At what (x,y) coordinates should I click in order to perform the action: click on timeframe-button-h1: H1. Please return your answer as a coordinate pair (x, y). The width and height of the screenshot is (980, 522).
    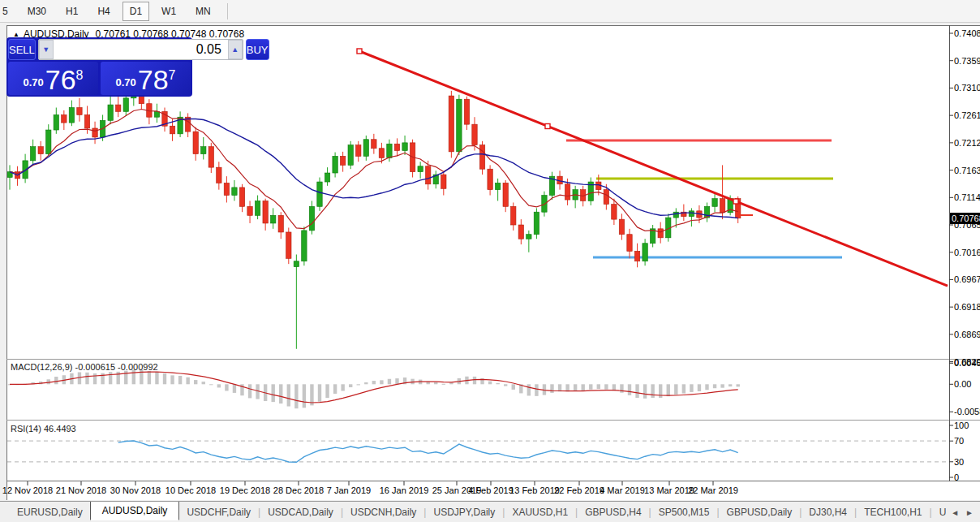
    Looking at the image, I should click on (71, 11).